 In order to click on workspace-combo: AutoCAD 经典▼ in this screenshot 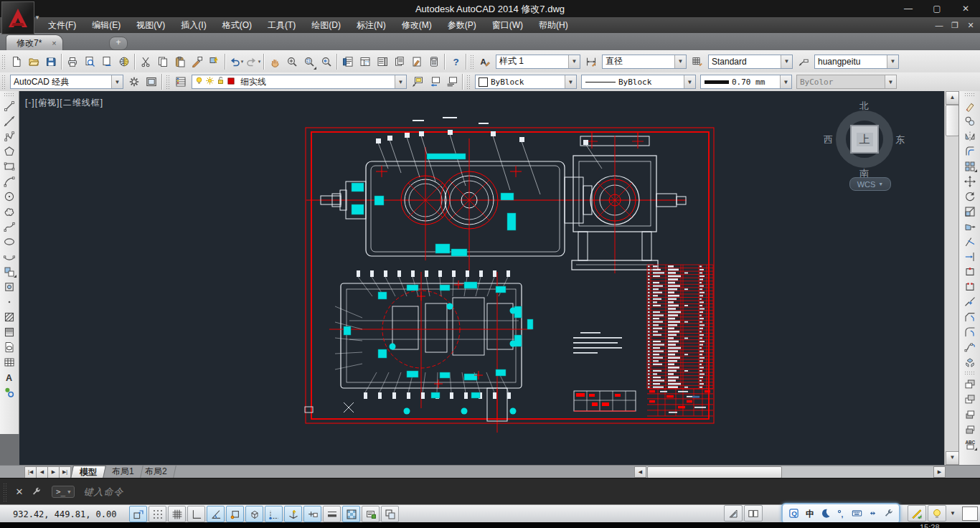, I will do `click(67, 82)`.